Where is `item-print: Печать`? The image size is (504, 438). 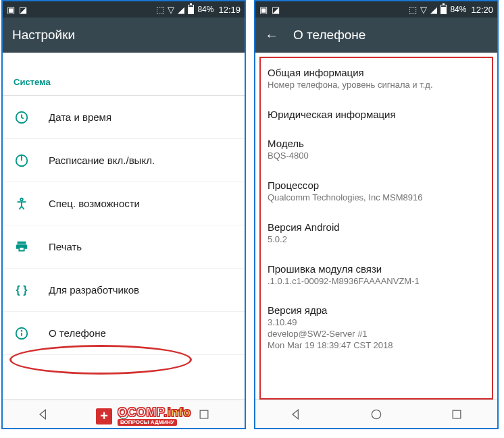
item-print: Печать is located at coordinates (124, 247).